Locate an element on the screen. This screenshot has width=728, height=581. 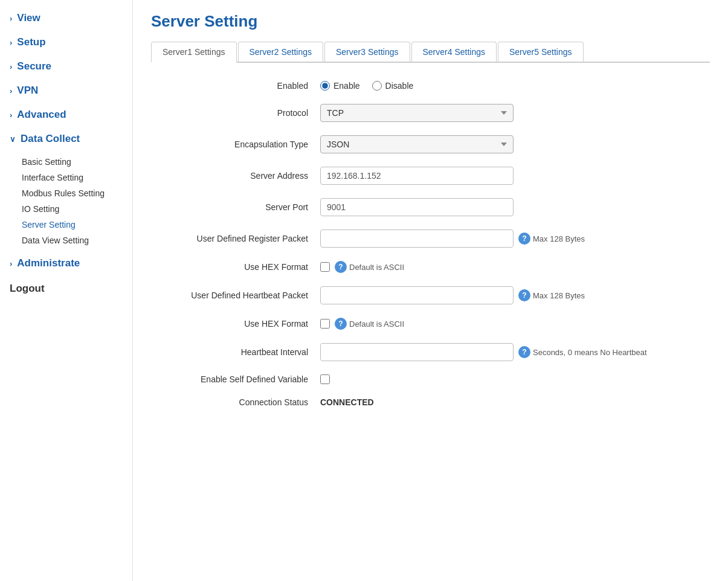
heartbeat-interval-label: Heartbeat Interval is located at coordinates (236, 352).